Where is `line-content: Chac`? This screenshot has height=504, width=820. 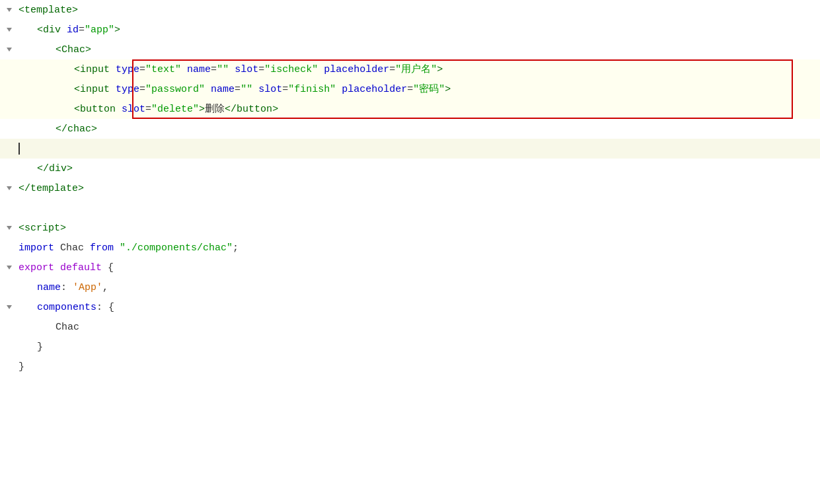 line-content: Chac is located at coordinates (419, 328).